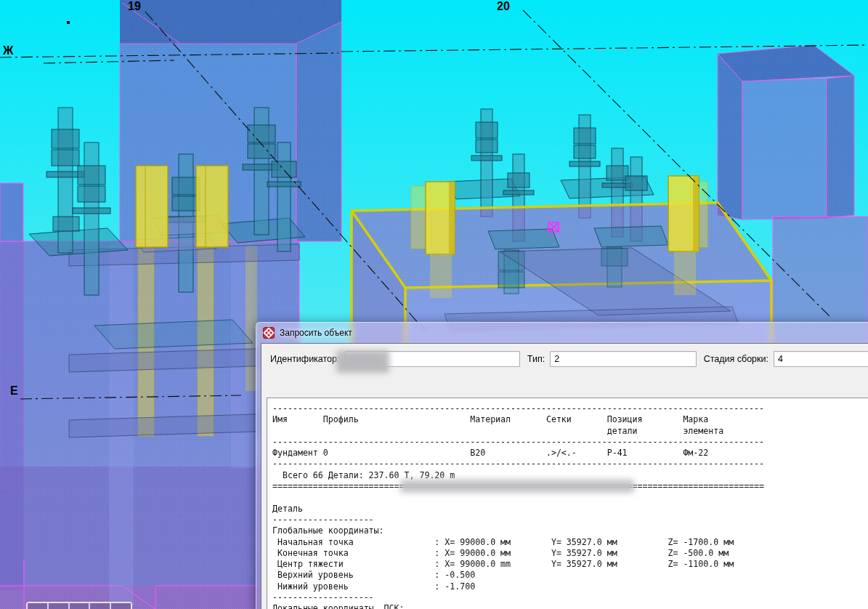  What do you see at coordinates (269, 333) in the screenshot?
I see `app-icon` at bounding box center [269, 333].